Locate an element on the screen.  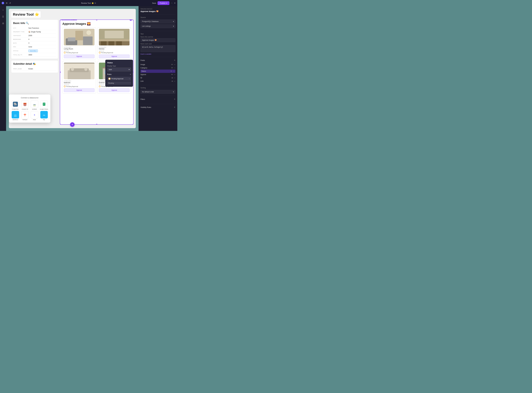
datasource-item: salesforce salesforce is located at coordinates (15, 116).